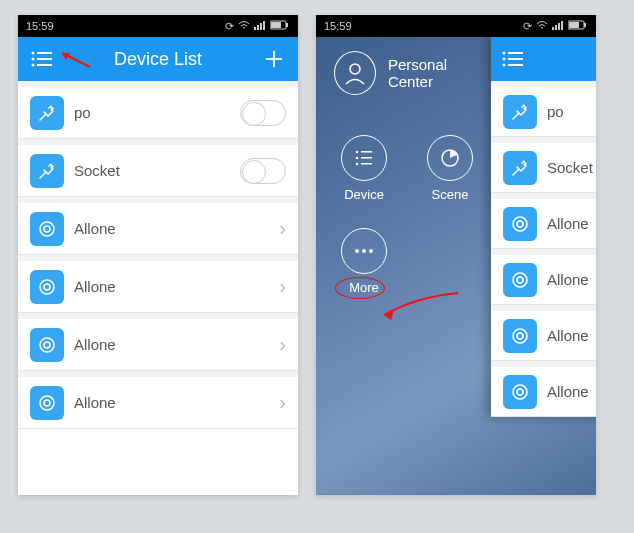 This screenshot has width=634, height=533. I want to click on drawer-menu: Device Scene More, so click(414, 215).